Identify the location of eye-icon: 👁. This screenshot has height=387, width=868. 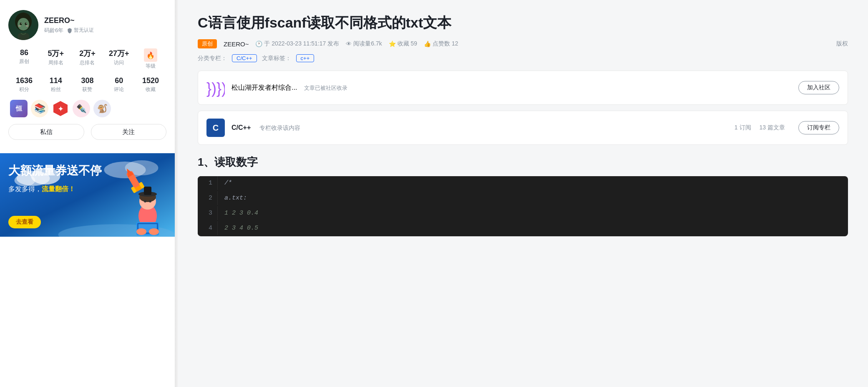
(349, 44).